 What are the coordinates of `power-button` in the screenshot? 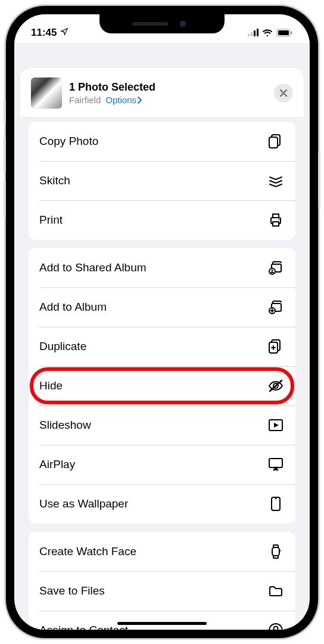 It's located at (319, 179).